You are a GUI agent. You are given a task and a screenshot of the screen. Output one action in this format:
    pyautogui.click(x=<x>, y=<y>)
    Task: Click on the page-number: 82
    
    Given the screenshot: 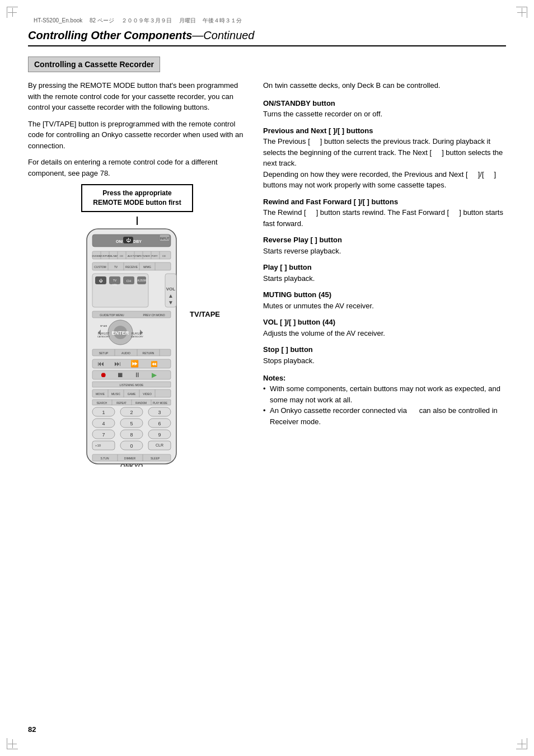 What is the action you would take?
    pyautogui.click(x=32, y=730)
    